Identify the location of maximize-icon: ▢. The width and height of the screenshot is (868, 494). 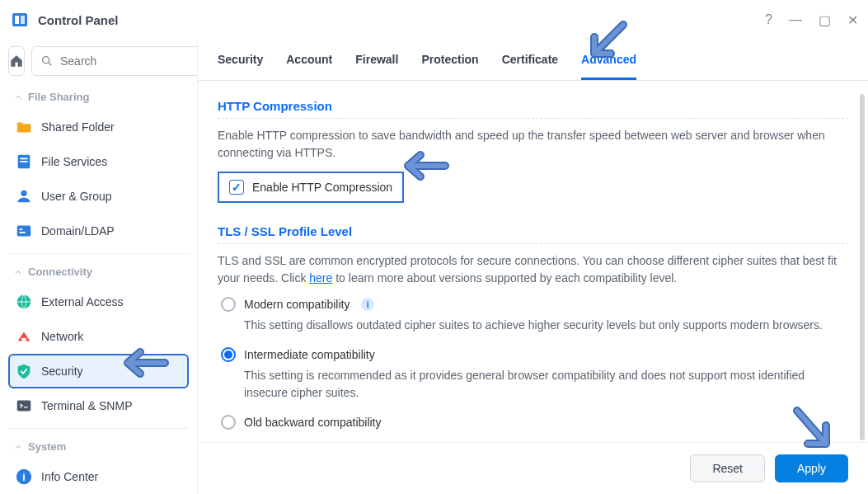
(824, 20).